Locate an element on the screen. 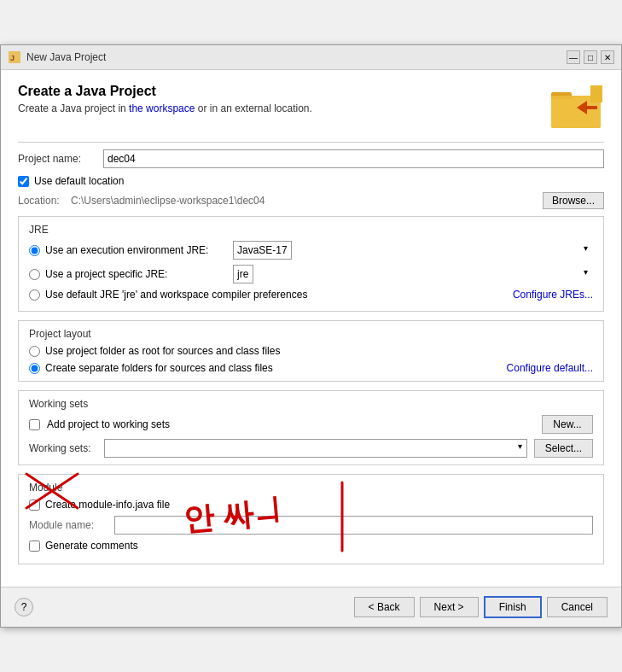 The width and height of the screenshot is (622, 672). module-section-title: Module is located at coordinates (311, 488).